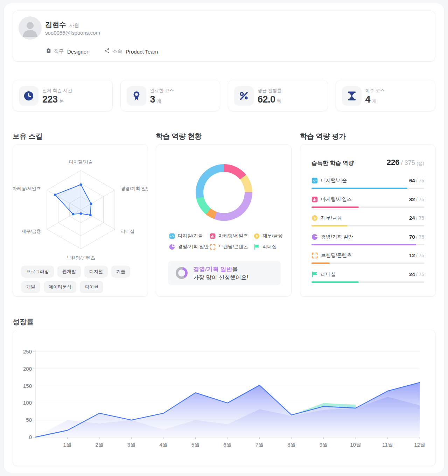  What do you see at coordinates (368, 224) in the screenshot?
I see `capability-row: $재무/금융24/ 75` at bounding box center [368, 224].